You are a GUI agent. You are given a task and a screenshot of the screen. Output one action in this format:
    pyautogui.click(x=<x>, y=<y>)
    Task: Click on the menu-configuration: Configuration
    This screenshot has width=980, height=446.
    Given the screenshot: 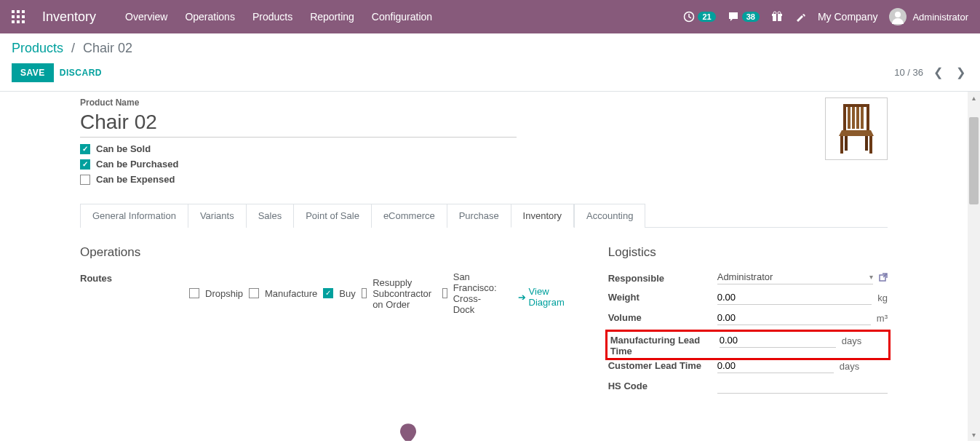 What is the action you would take?
    pyautogui.click(x=402, y=17)
    